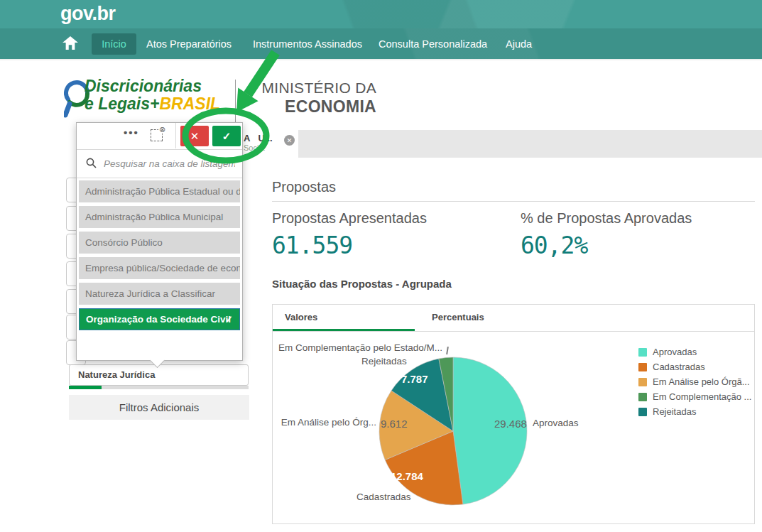 This screenshot has height=532, width=762. Describe the element at coordinates (159, 375) in the screenshot. I see `filter-natureza-juridica: Natureza Jurídica` at that location.